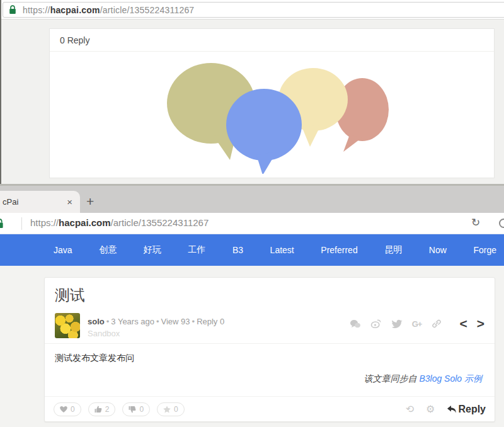 This screenshot has width=504, height=427. Describe the element at coordinates (98, 409) in the screenshot. I see `thumbs-up-icon` at that location.